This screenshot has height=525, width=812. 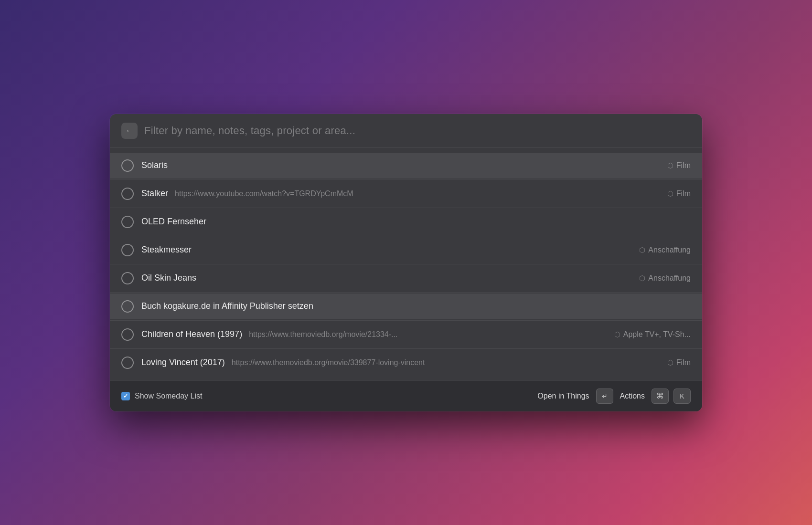 What do you see at coordinates (682, 396) in the screenshot?
I see `k-key-badge: K` at bounding box center [682, 396].